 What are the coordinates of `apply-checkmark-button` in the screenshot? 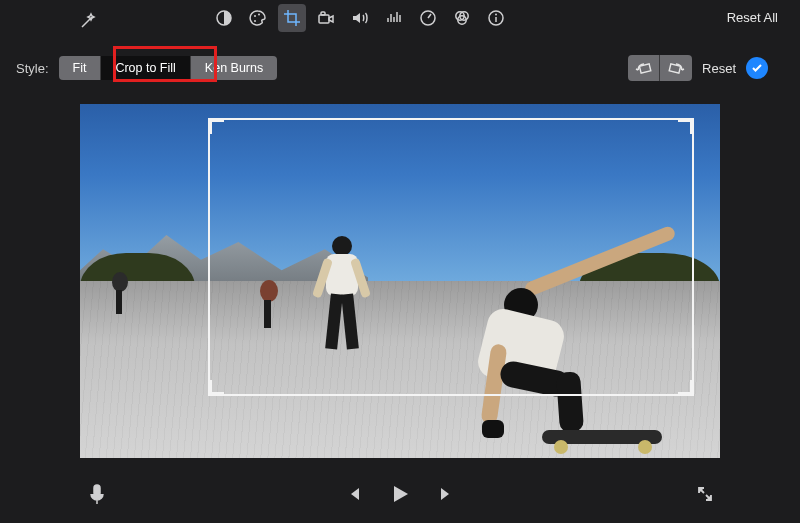 It's located at (757, 68).